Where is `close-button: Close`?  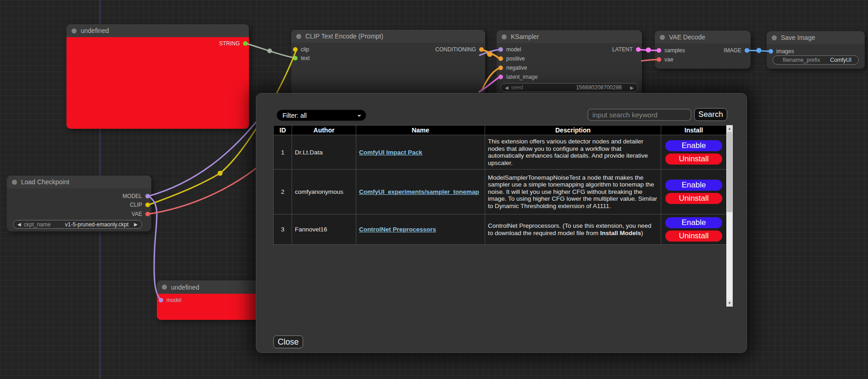
close-button: Close is located at coordinates (288, 342).